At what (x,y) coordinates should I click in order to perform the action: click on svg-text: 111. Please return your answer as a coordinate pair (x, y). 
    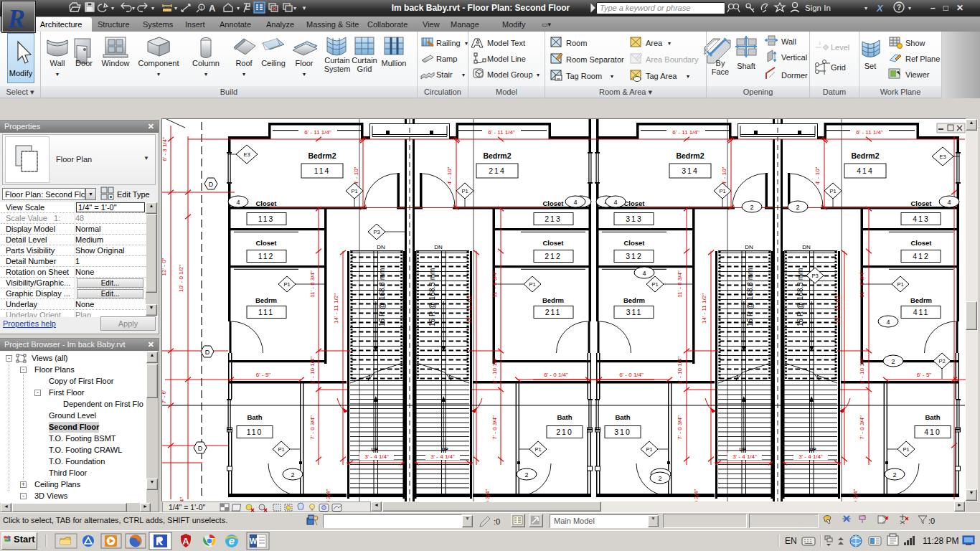
    Looking at the image, I should click on (266, 312).